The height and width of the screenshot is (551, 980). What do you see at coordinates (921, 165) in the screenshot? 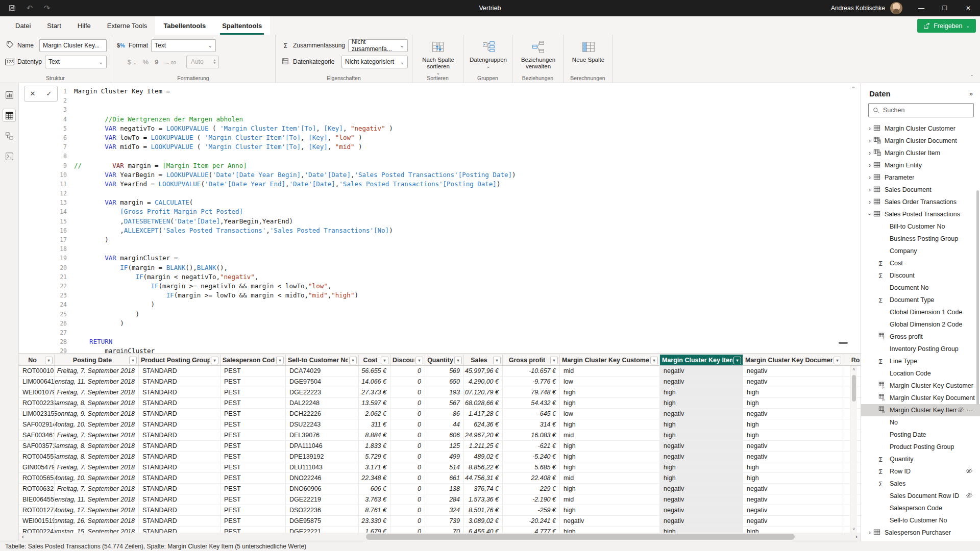
I see `field-item-margin-entity: ›Margin Entity` at bounding box center [921, 165].